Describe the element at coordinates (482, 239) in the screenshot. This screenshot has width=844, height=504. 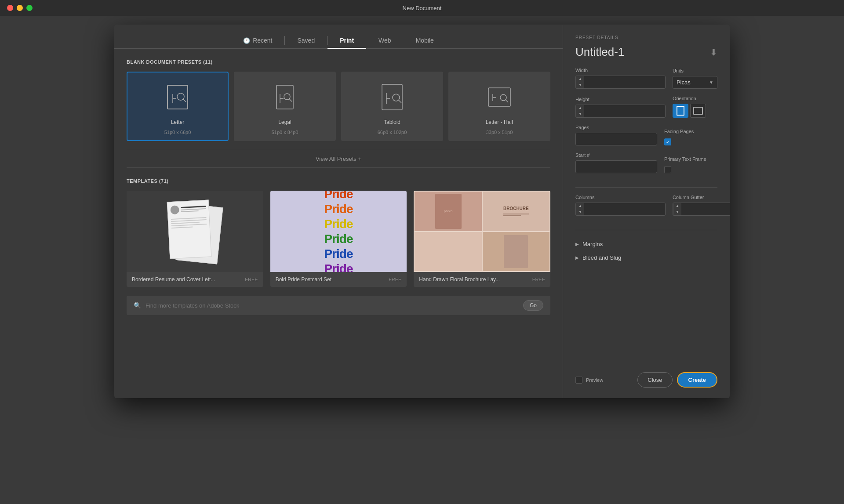
I see `template-card-floral: photo BROCHURE` at that location.